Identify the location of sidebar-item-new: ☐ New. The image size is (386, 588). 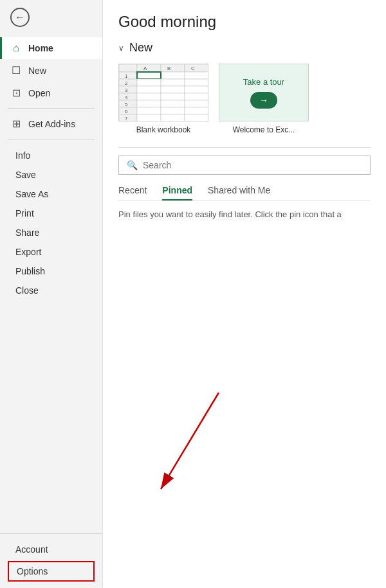
(51, 71).